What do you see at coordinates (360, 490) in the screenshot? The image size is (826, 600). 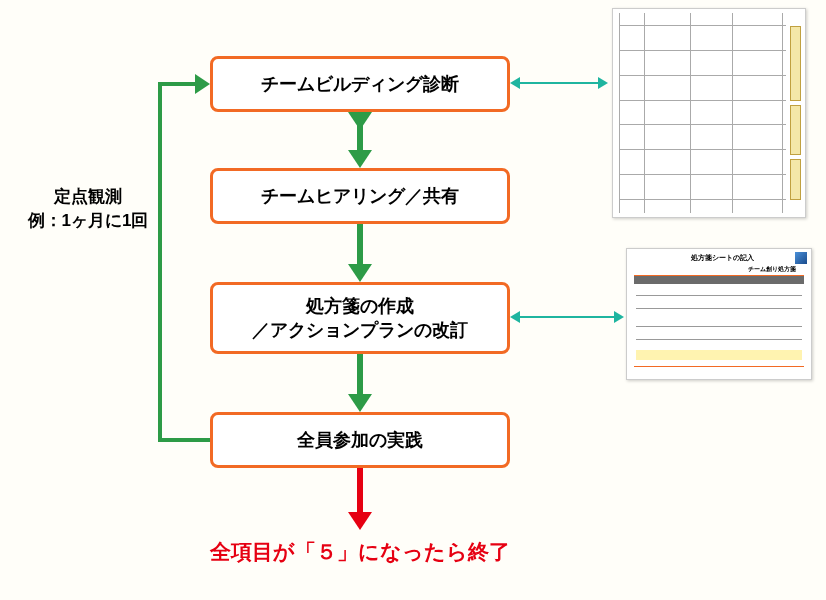 I see `arrow-end-line` at bounding box center [360, 490].